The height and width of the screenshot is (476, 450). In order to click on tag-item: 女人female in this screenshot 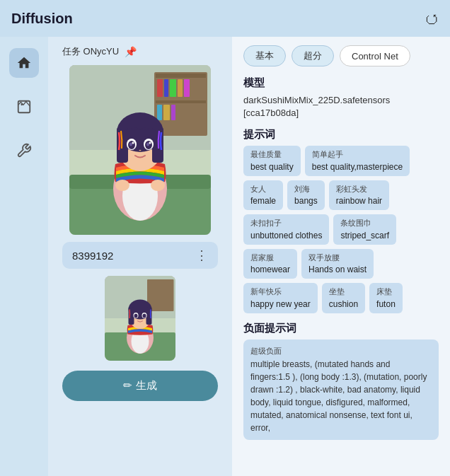, I will do `click(263, 195)`.